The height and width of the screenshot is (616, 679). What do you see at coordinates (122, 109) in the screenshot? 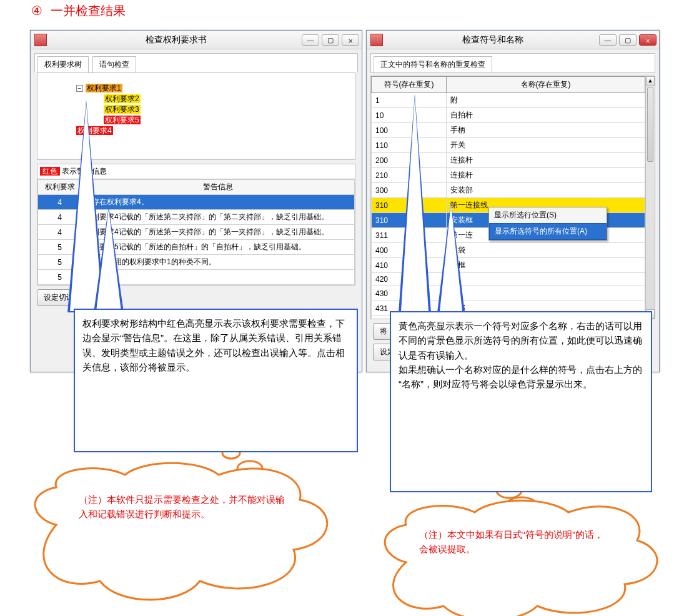
I see `tree-node-claim3: 权利要求3` at bounding box center [122, 109].